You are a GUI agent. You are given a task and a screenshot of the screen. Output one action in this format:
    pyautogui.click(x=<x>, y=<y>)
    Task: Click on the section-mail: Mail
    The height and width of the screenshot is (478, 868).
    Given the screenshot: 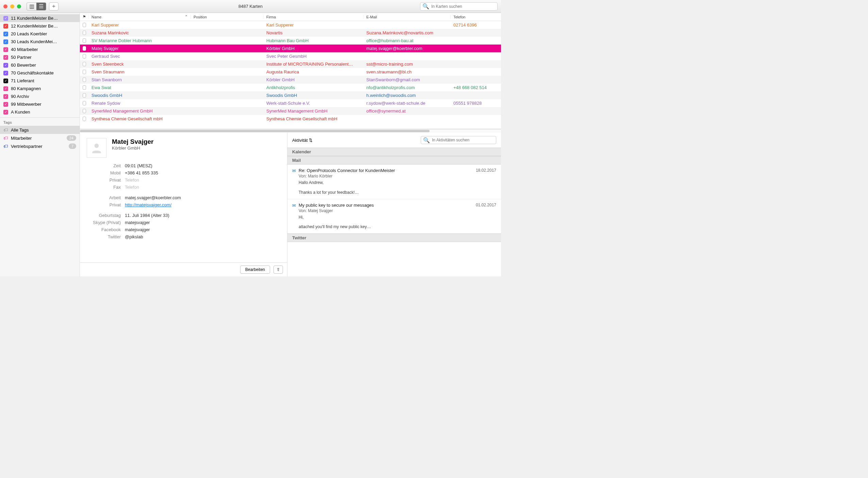 What is the action you would take?
    pyautogui.click(x=394, y=160)
    